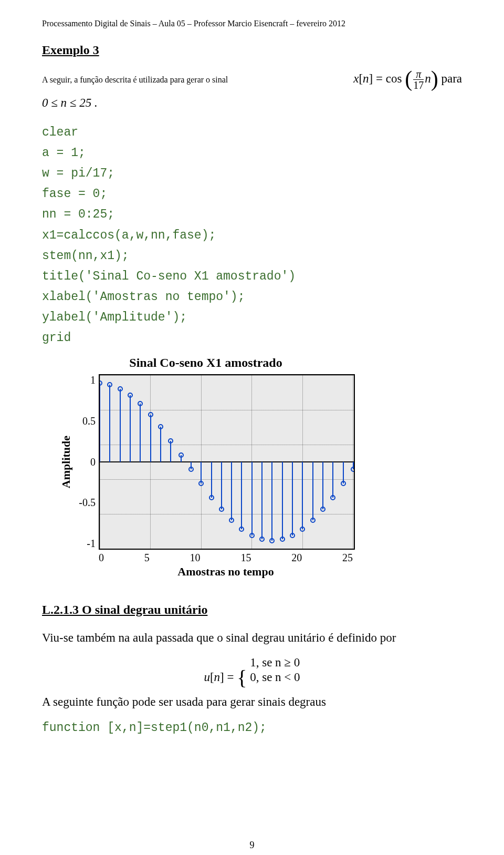  Describe the element at coordinates (227, 462) in the screenshot. I see `chart-baseline` at that location.